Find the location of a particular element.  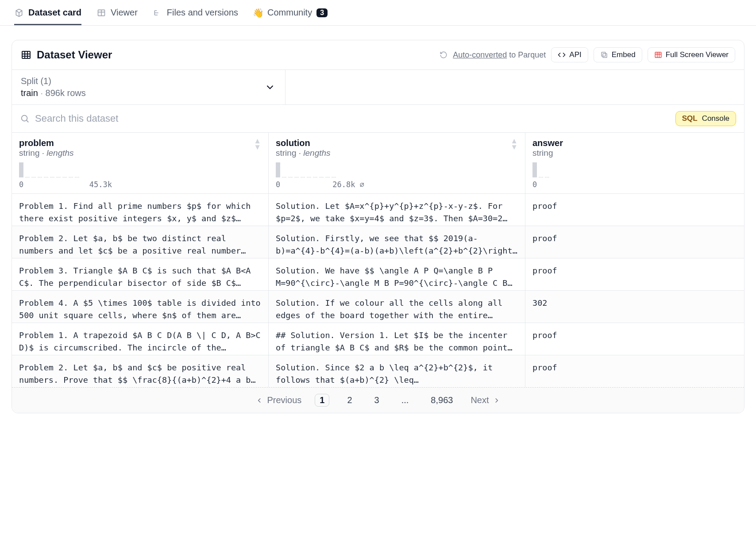

column-header-problem: problem string · lengths ▲▼ 045.3k is located at coordinates (140, 163).